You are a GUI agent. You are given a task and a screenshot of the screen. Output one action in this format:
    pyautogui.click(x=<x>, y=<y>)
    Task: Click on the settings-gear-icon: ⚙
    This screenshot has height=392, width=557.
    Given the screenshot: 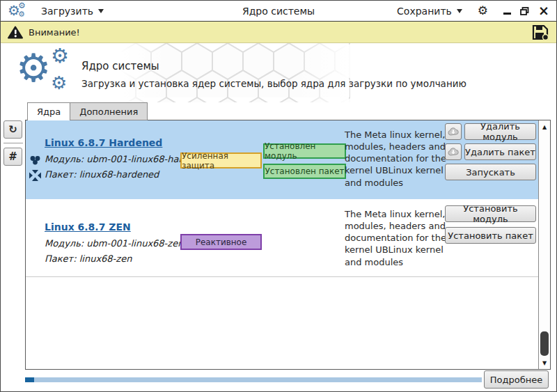 What is the action you would take?
    pyautogui.click(x=483, y=11)
    